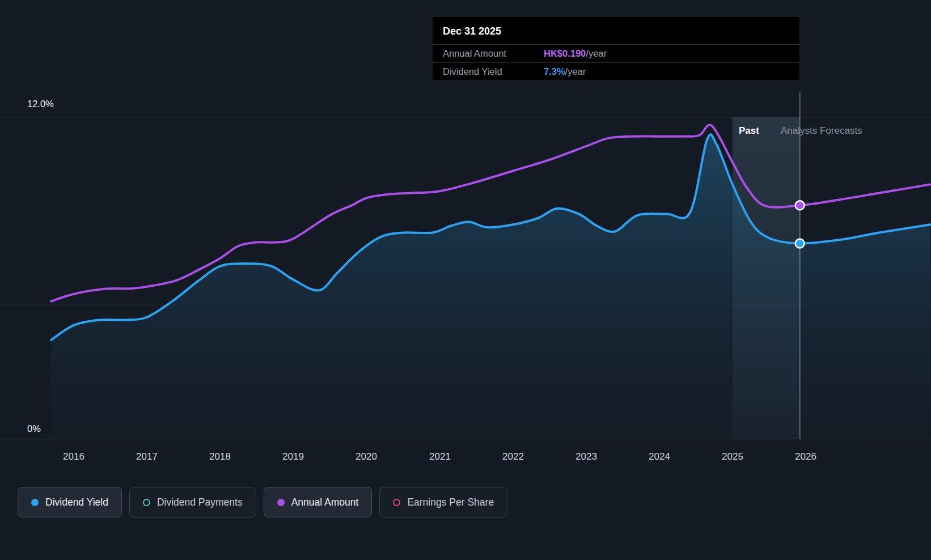 Image resolution: width=931 pixels, height=560 pixels. I want to click on y-axis-label-min: 0%, so click(34, 429).